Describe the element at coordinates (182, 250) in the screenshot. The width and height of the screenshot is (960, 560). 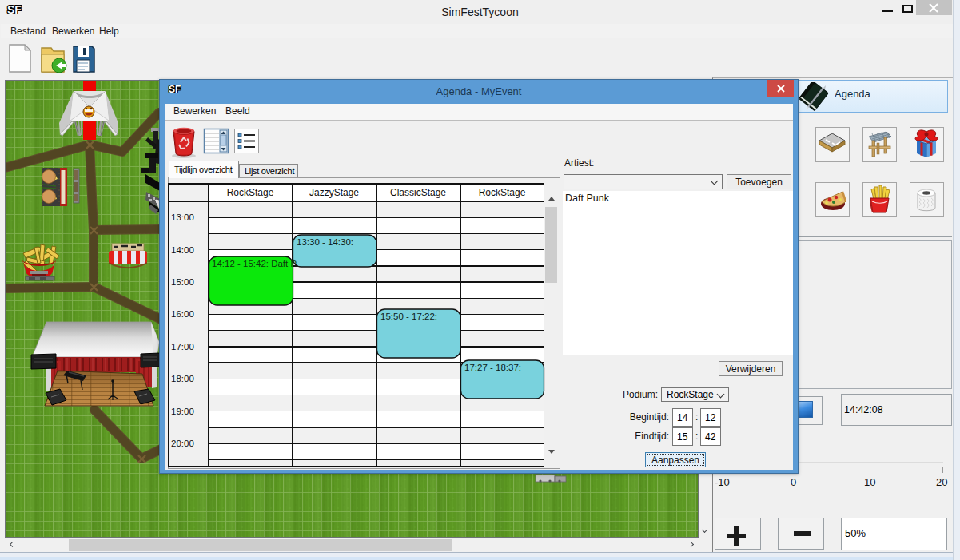
I see `svg-text: 14:00` at that location.